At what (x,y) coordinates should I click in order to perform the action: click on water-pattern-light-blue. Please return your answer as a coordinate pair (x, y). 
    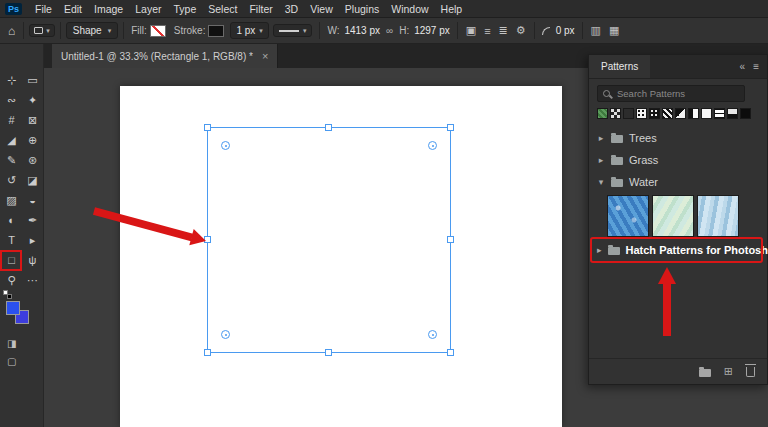
    Looking at the image, I should click on (718, 216).